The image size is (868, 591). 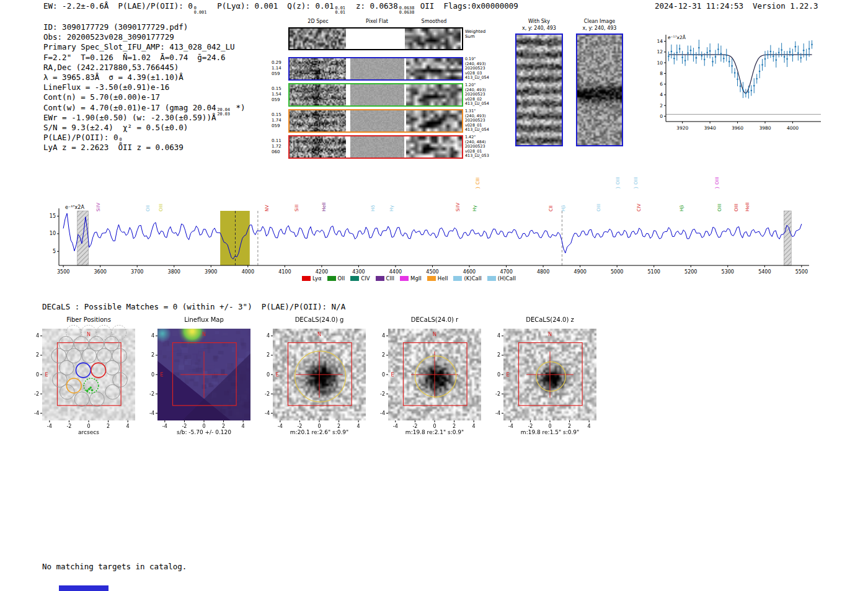 I want to click on svg-text: 3500, so click(x=63, y=272).